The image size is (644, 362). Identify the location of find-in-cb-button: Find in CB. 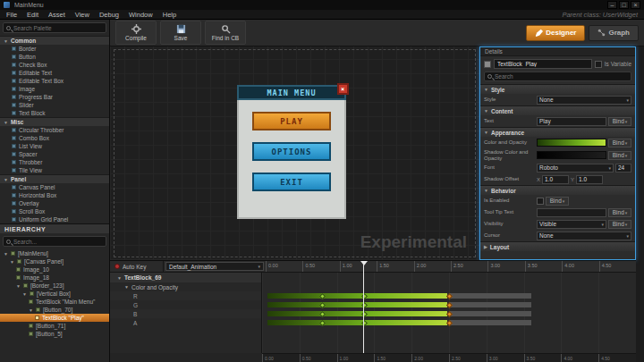
(225, 32).